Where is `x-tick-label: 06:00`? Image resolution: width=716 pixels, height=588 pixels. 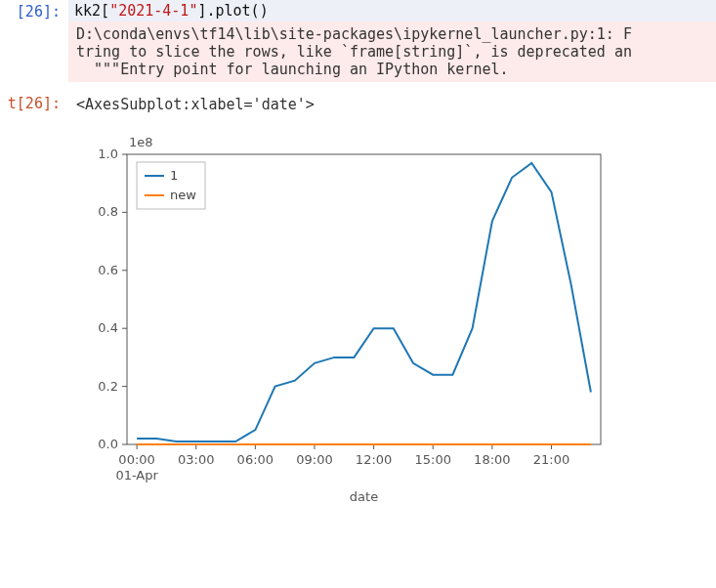 x-tick-label: 06:00 is located at coordinates (256, 459).